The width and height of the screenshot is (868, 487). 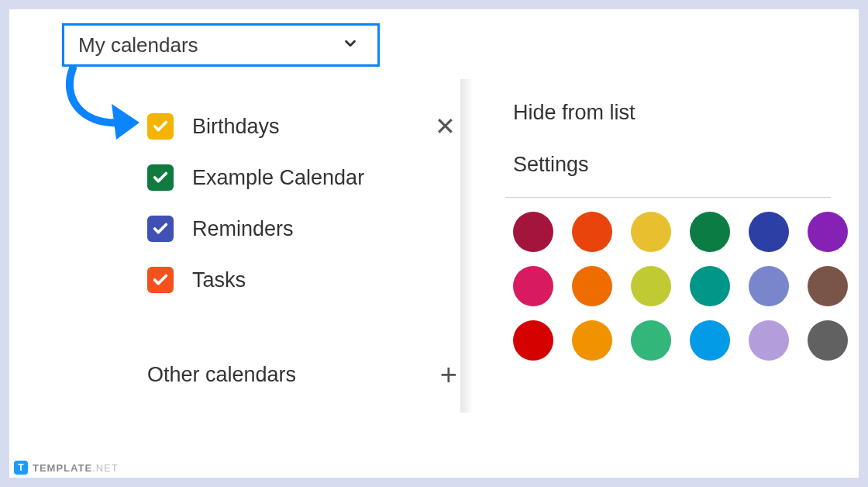 What do you see at coordinates (305, 229) in the screenshot?
I see `calendar-item-reminders: Reminders` at bounding box center [305, 229].